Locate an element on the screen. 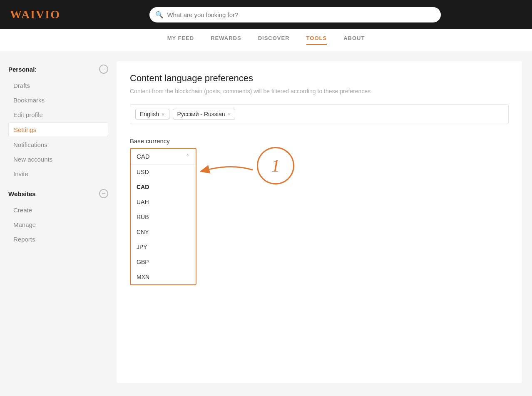  nav-tools: TOOLS is located at coordinates (317, 40).